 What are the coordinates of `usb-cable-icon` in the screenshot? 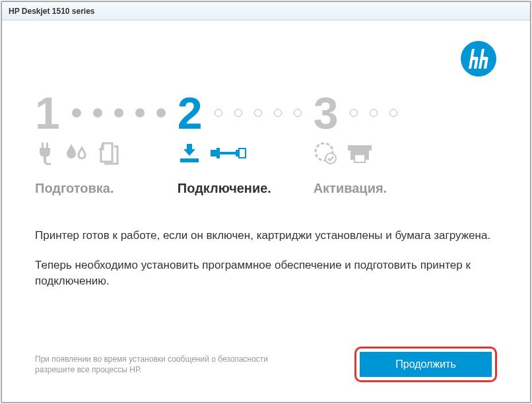 It's located at (229, 154).